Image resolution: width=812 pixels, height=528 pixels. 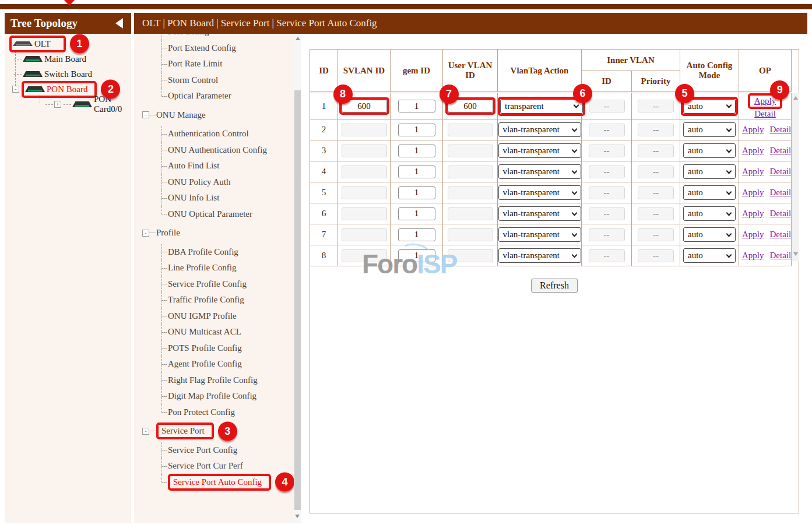 What do you see at coordinates (58, 104) in the screenshot?
I see `tree-expander-icon: +` at bounding box center [58, 104].